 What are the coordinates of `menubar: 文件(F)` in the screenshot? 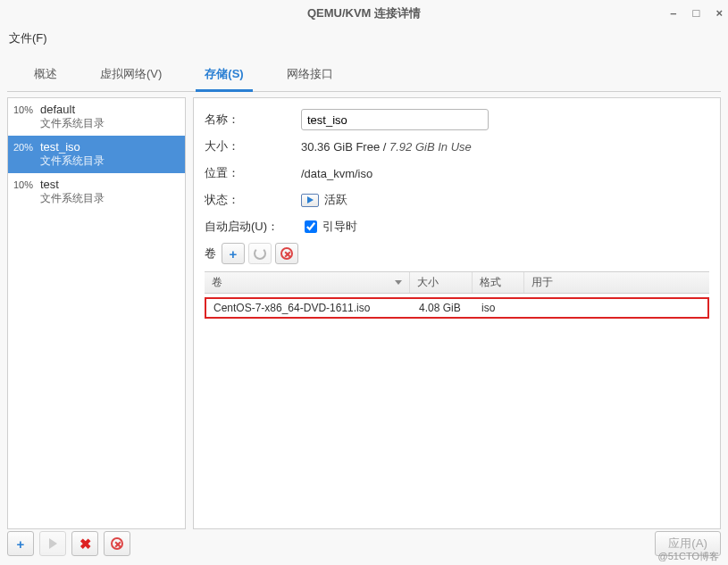 It's located at (364, 38).